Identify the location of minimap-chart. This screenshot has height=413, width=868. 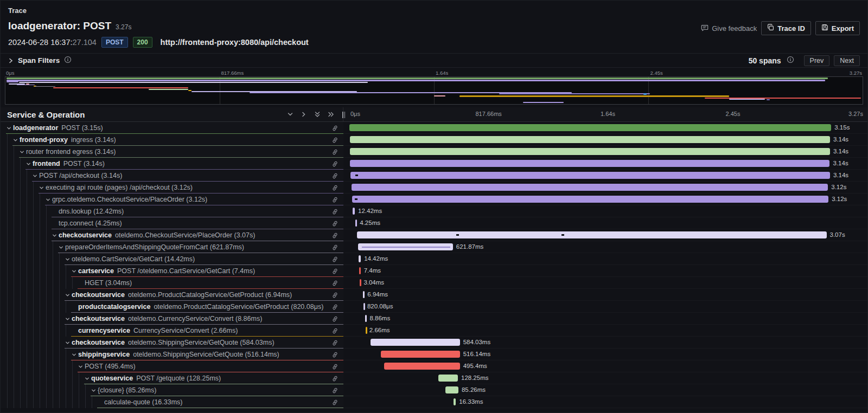
(434, 91).